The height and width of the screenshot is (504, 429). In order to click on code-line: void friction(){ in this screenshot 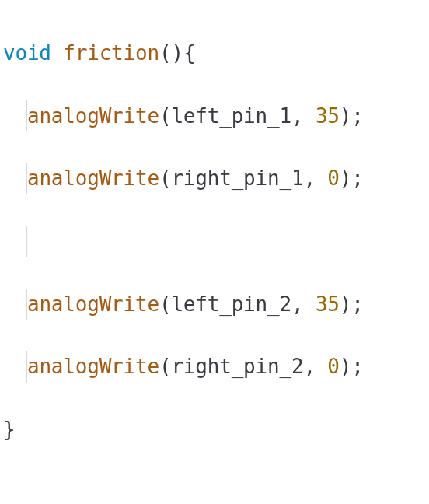, I will do `click(214, 53)`.